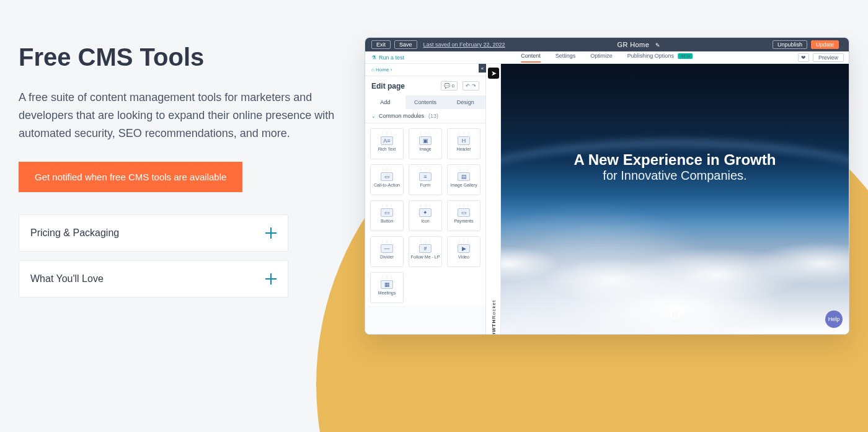 This screenshot has width=868, height=432. Describe the element at coordinates (685, 56) in the screenshot. I see `new-badge: NEW` at that location.